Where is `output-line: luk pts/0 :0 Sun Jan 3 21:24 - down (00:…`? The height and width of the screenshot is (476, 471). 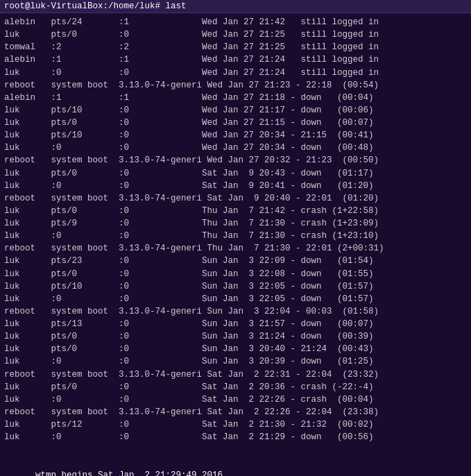 output-line: luk pts/0 :0 Sun Jan 3 21:24 - down (00:… is located at coordinates (236, 337).